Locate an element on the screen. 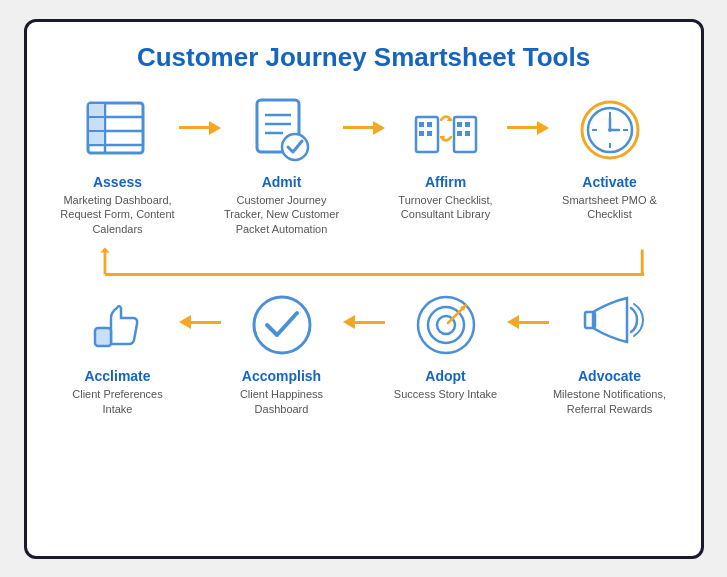 The image size is (727, 577). assess-title: Assess is located at coordinates (118, 182).